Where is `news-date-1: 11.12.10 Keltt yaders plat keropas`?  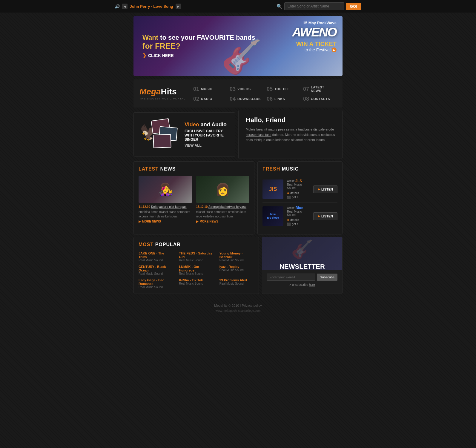
news-date-1: 11.12.10 Keltt yaders plat keropas is located at coordinates (165, 207).